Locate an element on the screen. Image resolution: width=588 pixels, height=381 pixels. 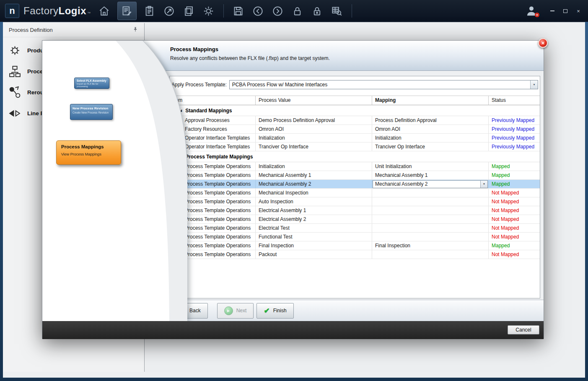
row-mapping: Process Definition Approval is located at coordinates (430, 120).